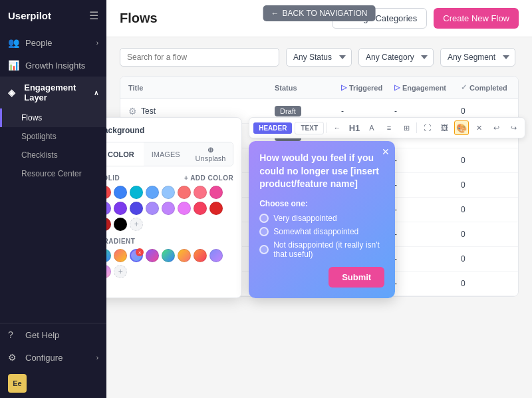 This screenshot has height=398, width=532. Describe the element at coordinates (360, 88) in the screenshot. I see `col-triggered: ▷ Triggered` at that location.